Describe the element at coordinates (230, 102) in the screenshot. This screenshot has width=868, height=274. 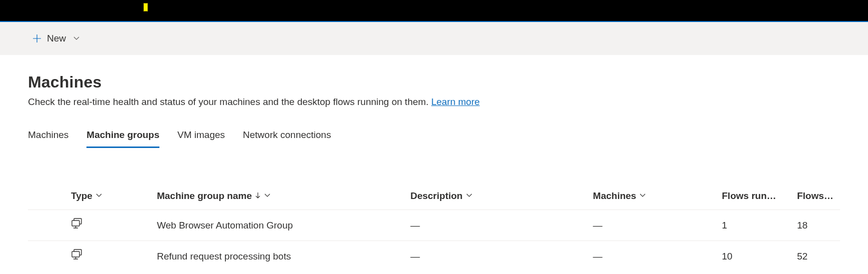
I see `page-subtitle-text: Check the real-time health and status of…` at that location.